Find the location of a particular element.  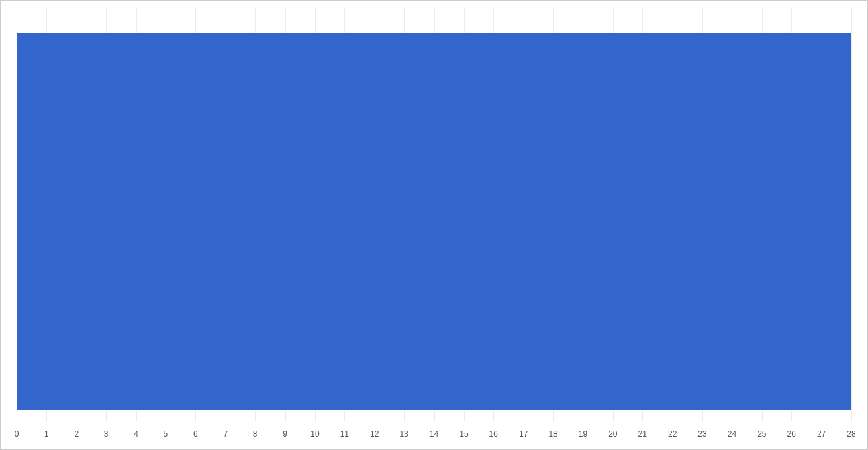

x-tick-label: 0 is located at coordinates (17, 434).